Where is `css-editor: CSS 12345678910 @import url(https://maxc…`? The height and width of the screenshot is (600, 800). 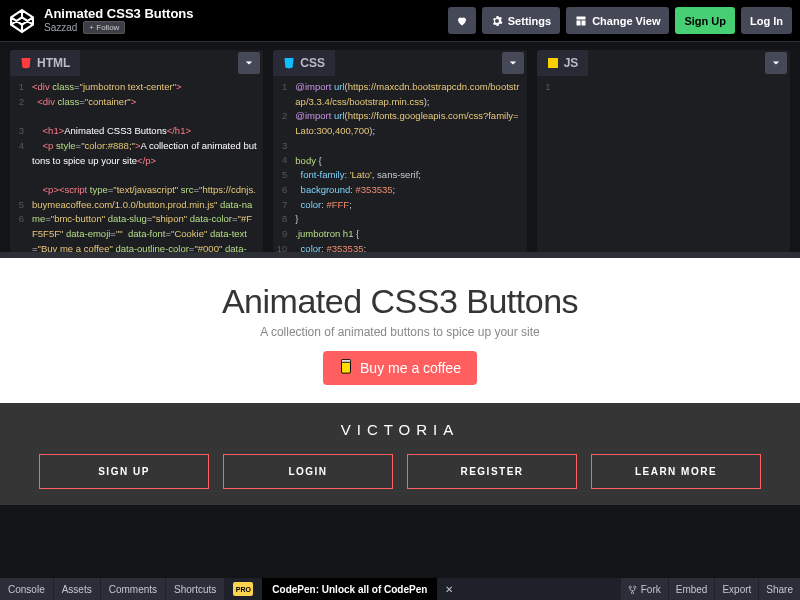
css-editor: CSS 12345678910 @import url(https://maxc… is located at coordinates (400, 151).